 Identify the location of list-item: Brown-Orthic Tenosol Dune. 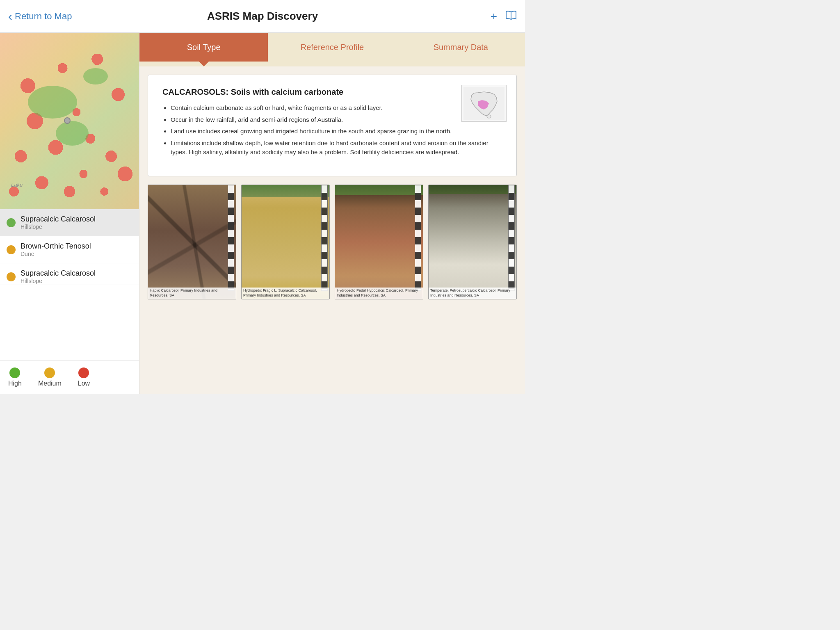
(70, 250).